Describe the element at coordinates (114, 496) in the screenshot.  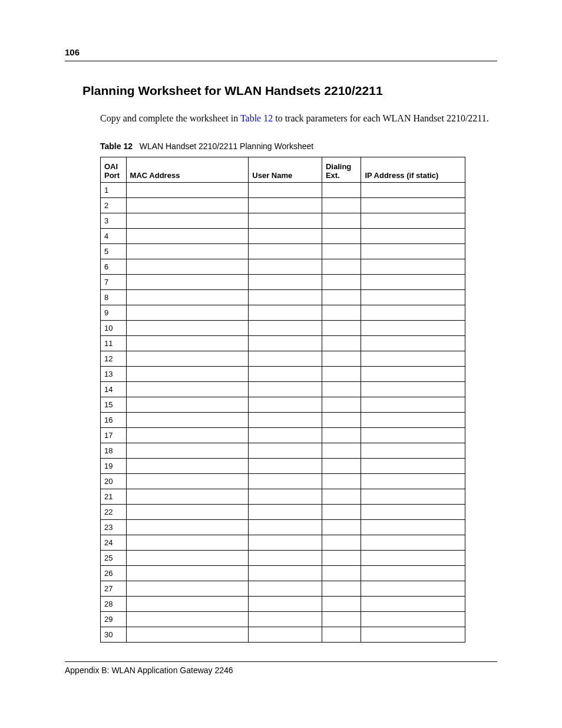
I see `table-cell-port: 21` at that location.